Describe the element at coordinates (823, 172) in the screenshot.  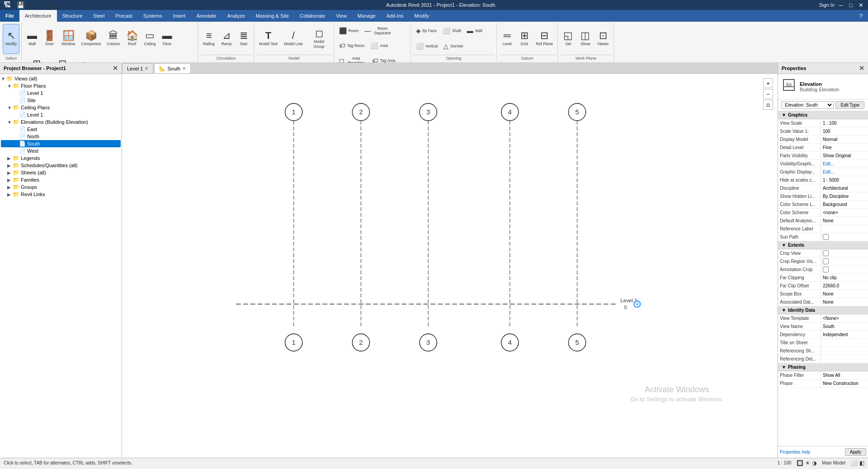
I see `prop-graphic-display: Graphic Display... Edit...` at that location.